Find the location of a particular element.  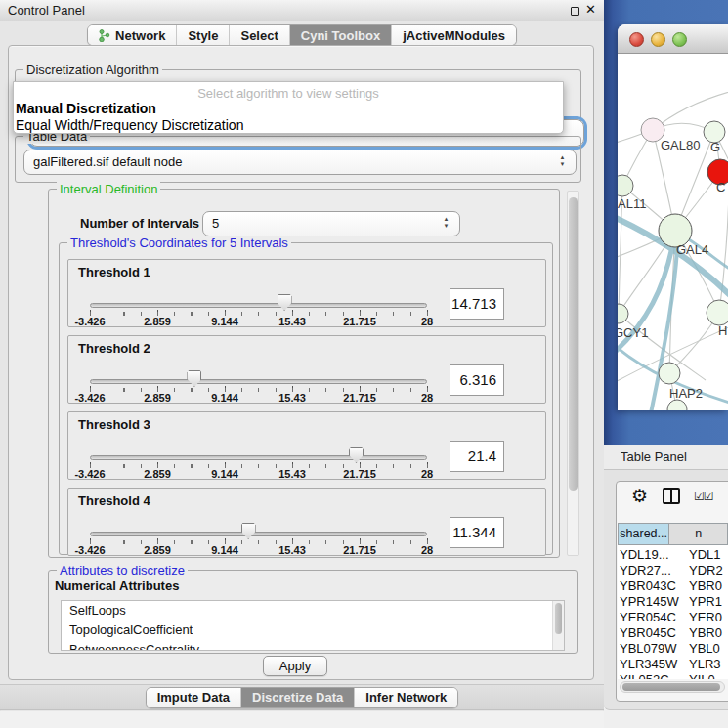

cell: YER054C is located at coordinates (653, 618).